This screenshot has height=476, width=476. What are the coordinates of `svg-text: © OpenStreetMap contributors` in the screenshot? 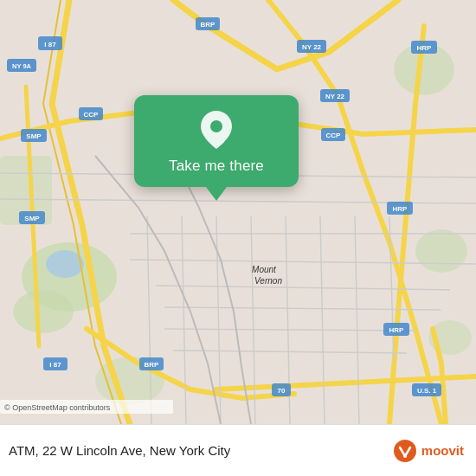 It's located at (57, 408).